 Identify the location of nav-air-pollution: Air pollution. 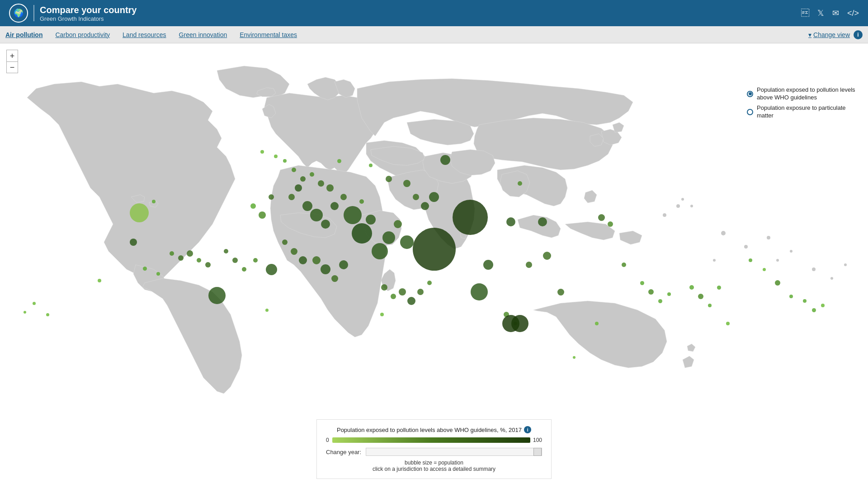
(24, 35).